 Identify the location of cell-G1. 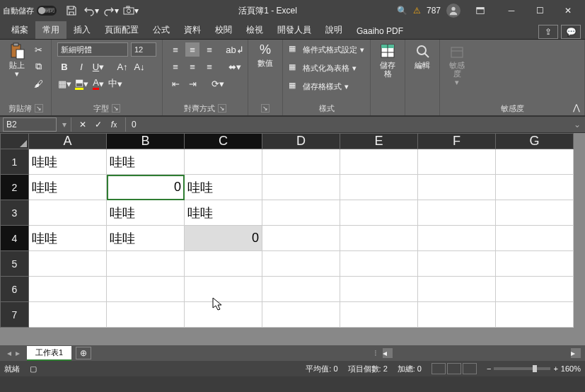
(535, 162).